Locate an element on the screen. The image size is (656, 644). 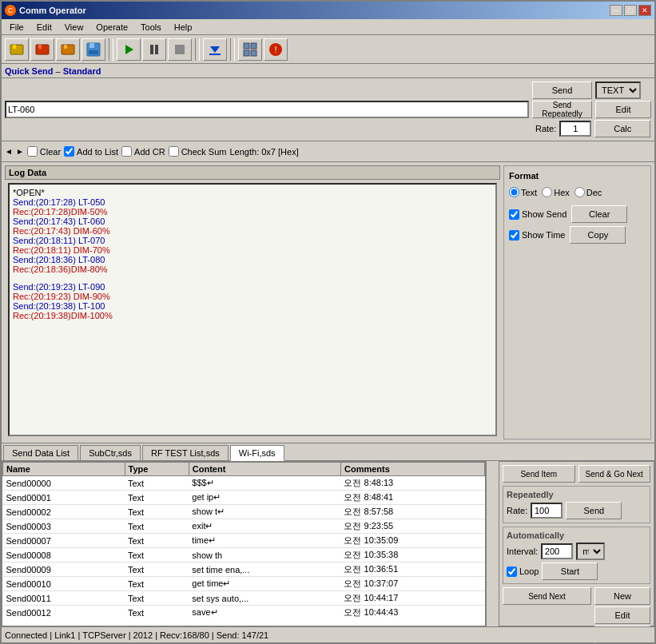
tab-rf-test: RF TEST List,sds is located at coordinates (185, 452).